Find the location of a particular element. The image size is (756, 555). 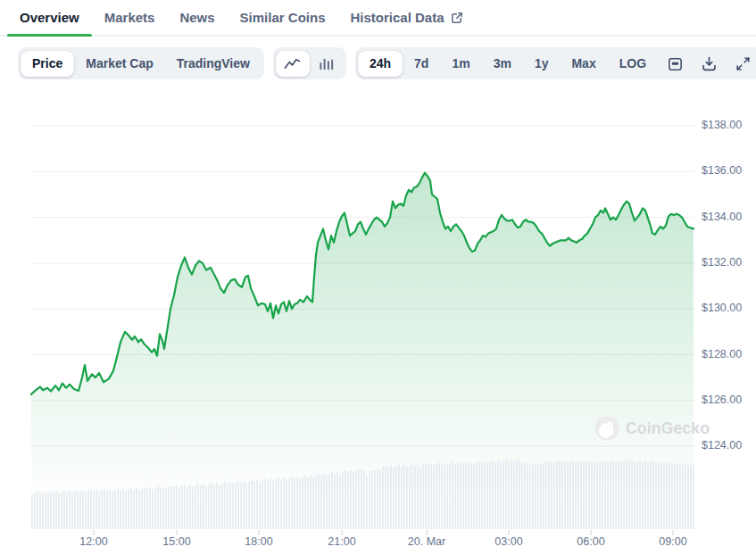

log-scale-button: LOG is located at coordinates (633, 64).